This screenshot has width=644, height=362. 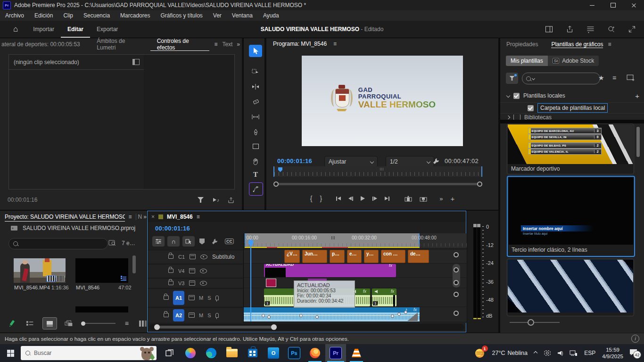 I want to click on thumbnail-zoom-slider, so click(x=535, y=322).